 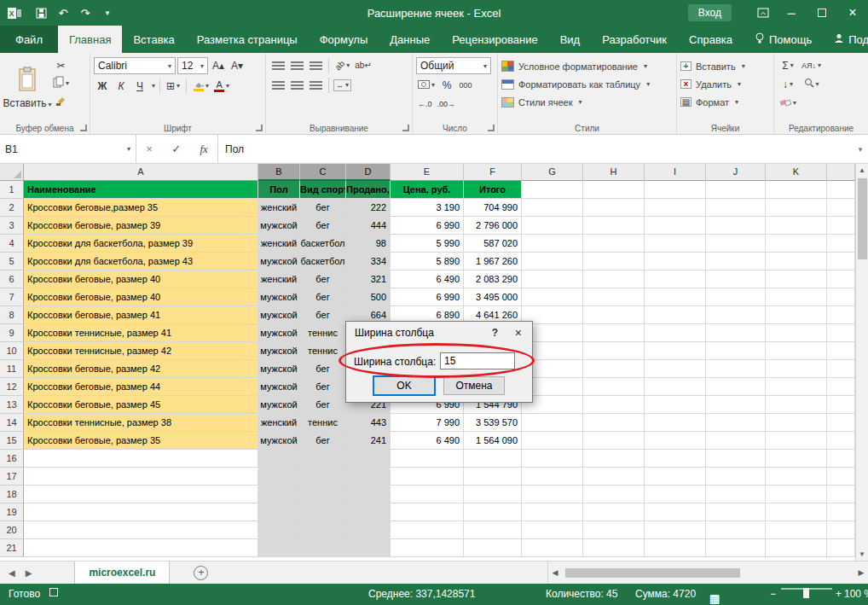 I want to click on cell-H2, so click(x=614, y=208).